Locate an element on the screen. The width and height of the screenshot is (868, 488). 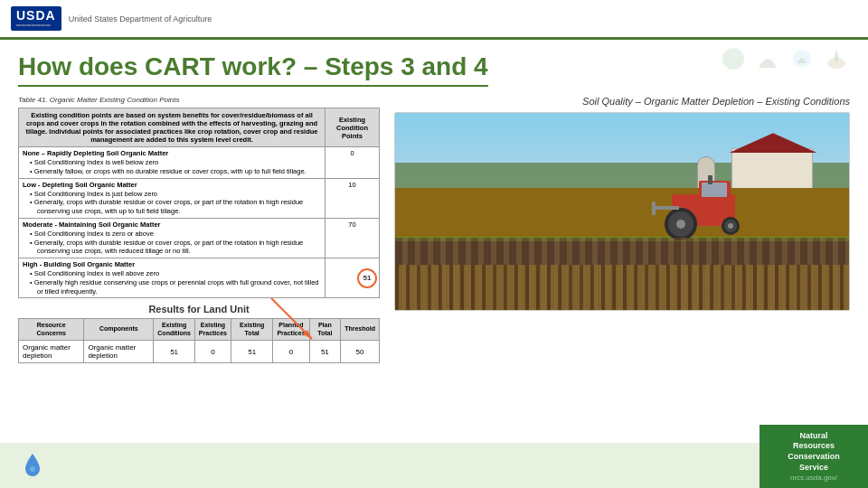
row-points-highlighted: 51 is located at coordinates (353, 278).